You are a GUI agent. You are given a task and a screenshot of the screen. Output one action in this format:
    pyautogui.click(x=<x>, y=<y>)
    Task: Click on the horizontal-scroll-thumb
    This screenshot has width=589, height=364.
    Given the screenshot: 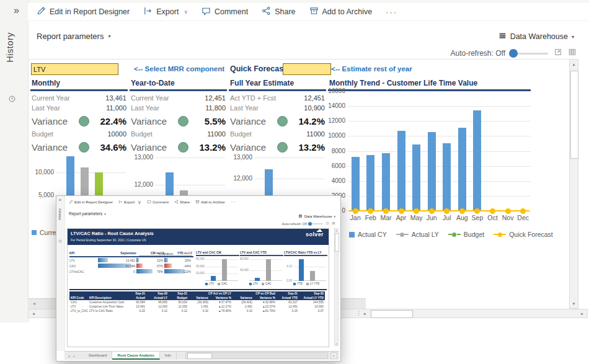 What is the action you would take?
    pyautogui.click(x=392, y=314)
    